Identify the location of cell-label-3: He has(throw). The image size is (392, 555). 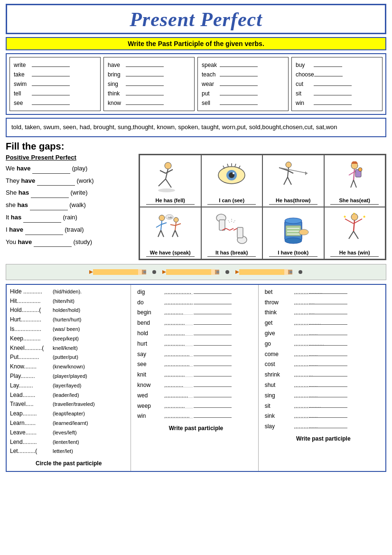
(293, 200).